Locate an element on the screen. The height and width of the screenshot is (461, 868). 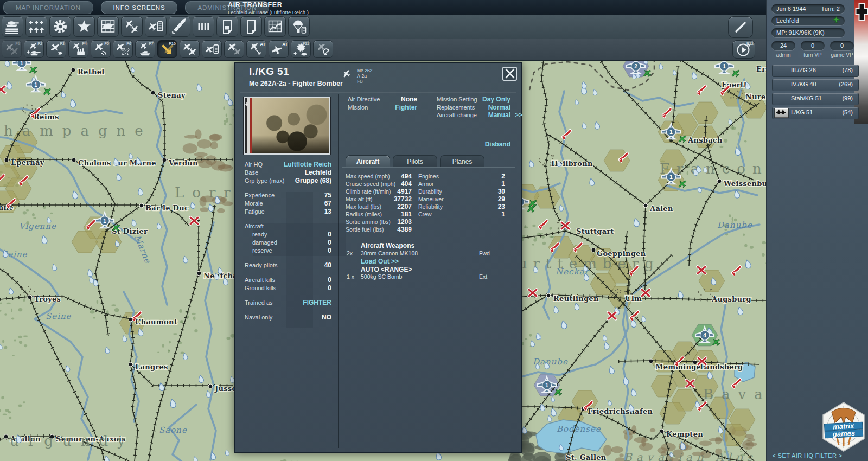
turn-number: Turn: 2 is located at coordinates (831, 9).